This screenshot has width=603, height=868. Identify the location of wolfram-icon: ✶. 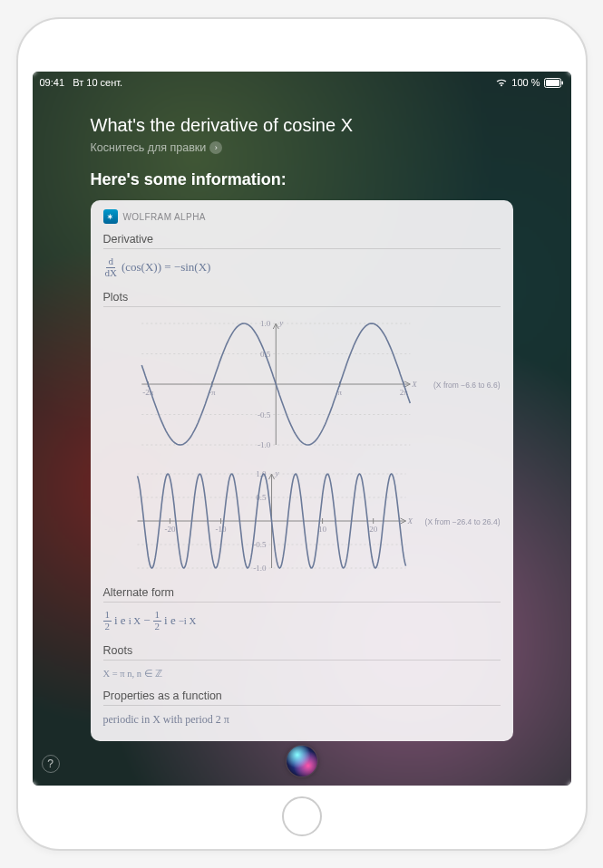
(111, 217).